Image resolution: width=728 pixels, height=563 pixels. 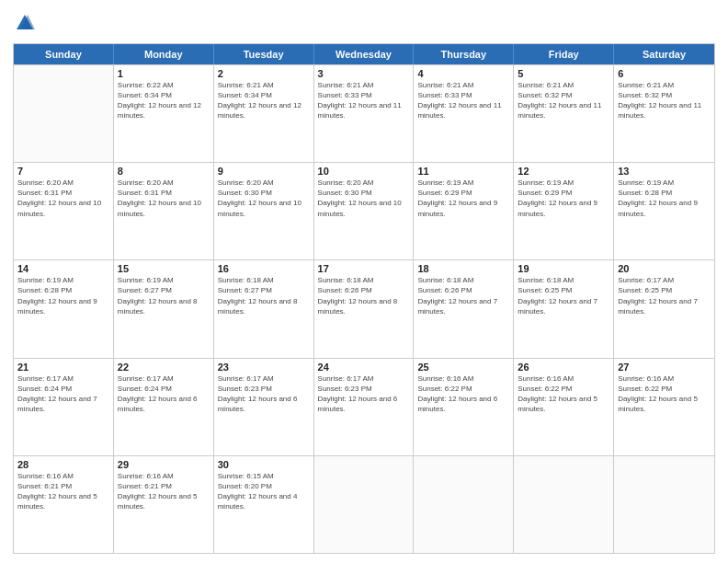 What do you see at coordinates (364, 367) in the screenshot?
I see `day-number: 24` at bounding box center [364, 367].